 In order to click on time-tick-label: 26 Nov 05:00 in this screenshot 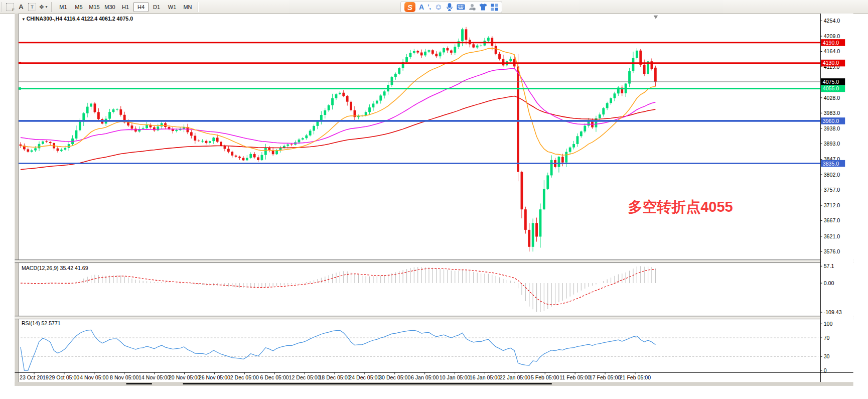, I will do `click(215, 377)`.